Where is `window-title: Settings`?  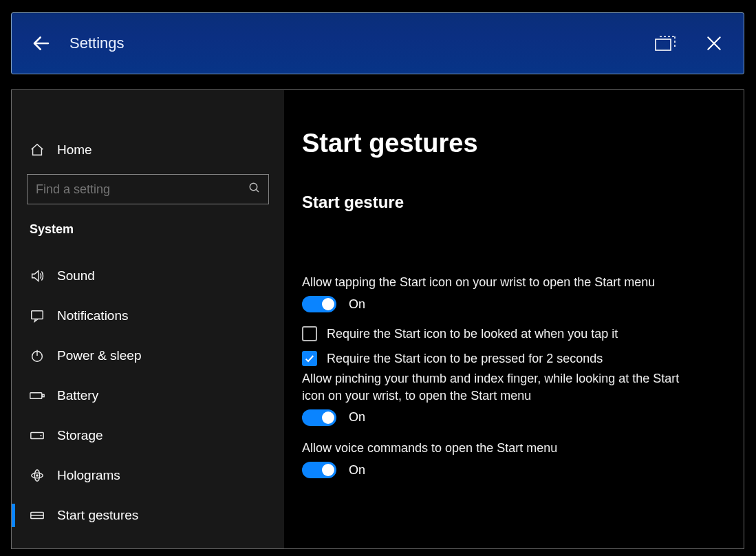 window-title: Settings is located at coordinates (356, 43).